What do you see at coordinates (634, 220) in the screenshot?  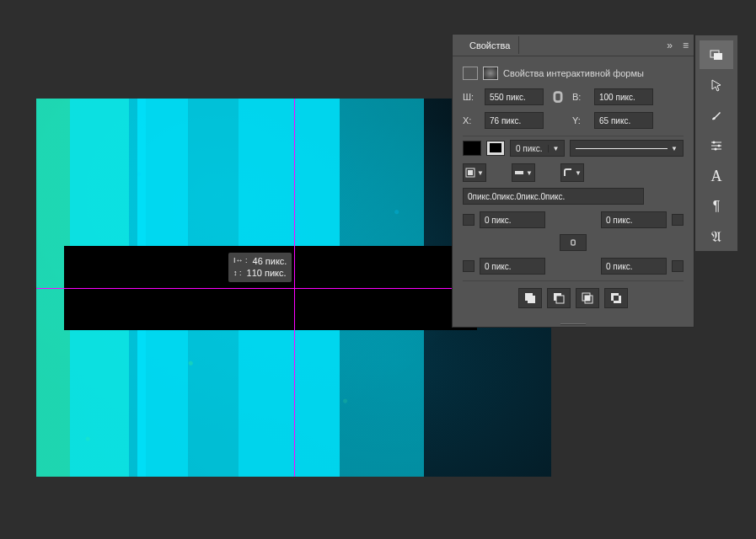 I see `corner-tr-input` at bounding box center [634, 220].